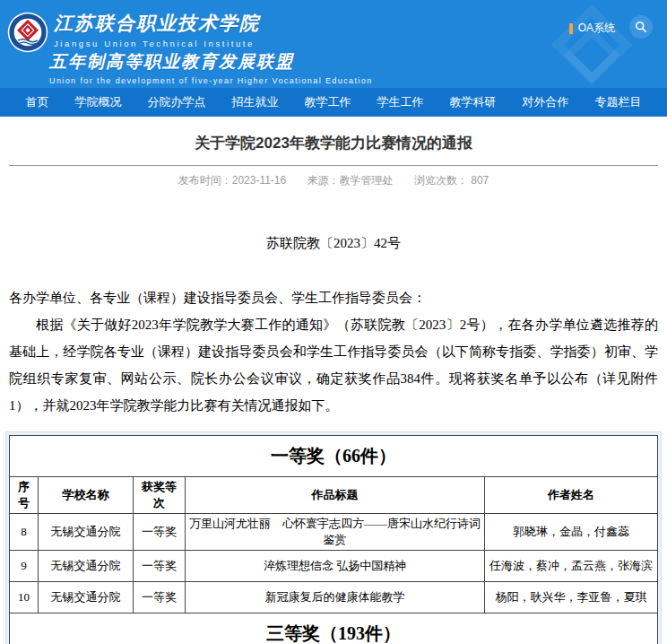 The width and height of the screenshot is (667, 644). I want to click on title-divider, so click(334, 165).